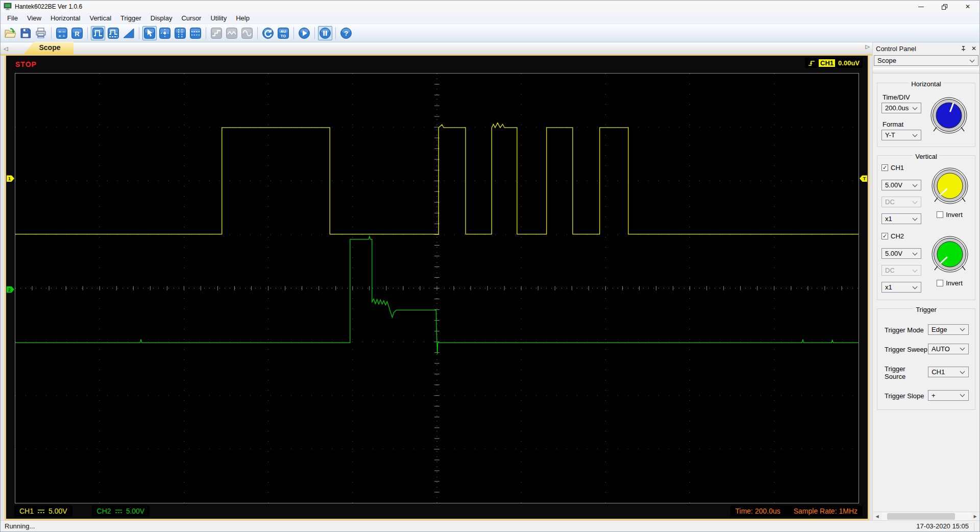 This screenshot has width=980, height=532. What do you see at coordinates (216, 33) in the screenshot?
I see `step-wave-button-icon` at bounding box center [216, 33].